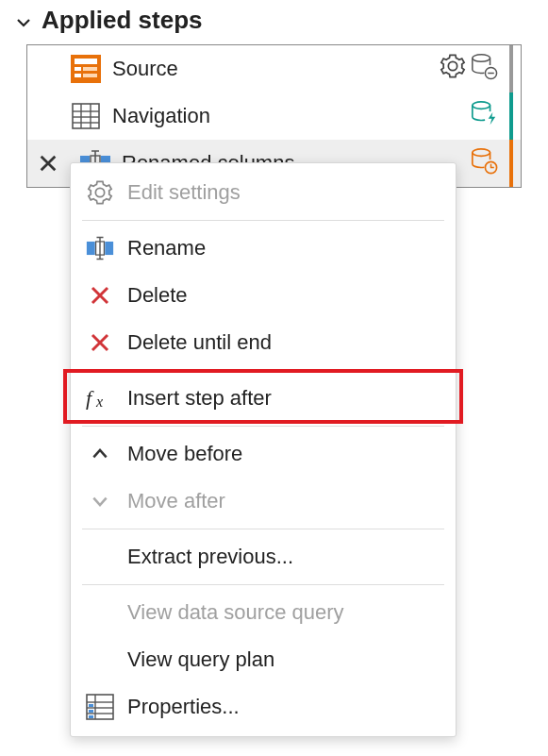 The image size is (548, 756). What do you see at coordinates (183, 707) in the screenshot?
I see `menu-label: Properties...` at bounding box center [183, 707].